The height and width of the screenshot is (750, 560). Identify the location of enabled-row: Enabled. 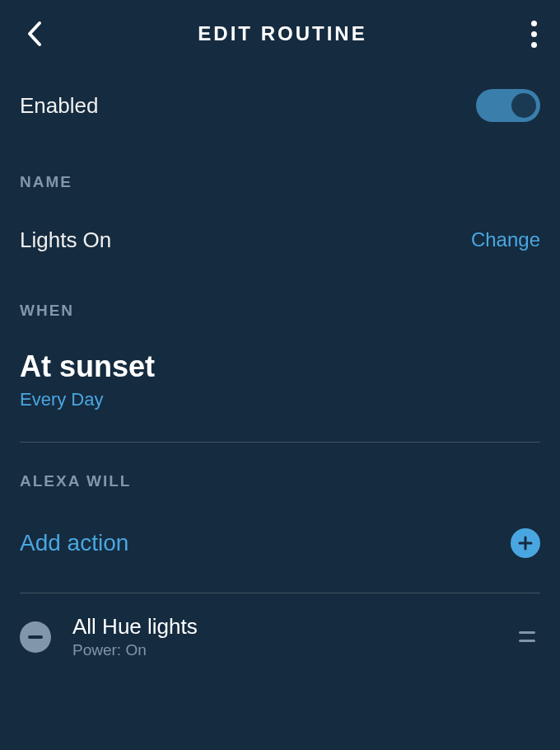
(280, 105).